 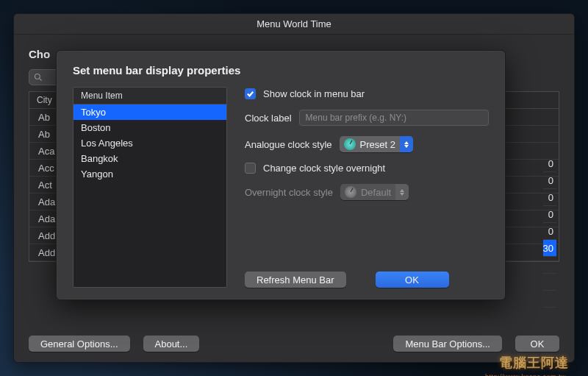 I want to click on analogue-style-label: Analogue clock style, so click(x=288, y=144).